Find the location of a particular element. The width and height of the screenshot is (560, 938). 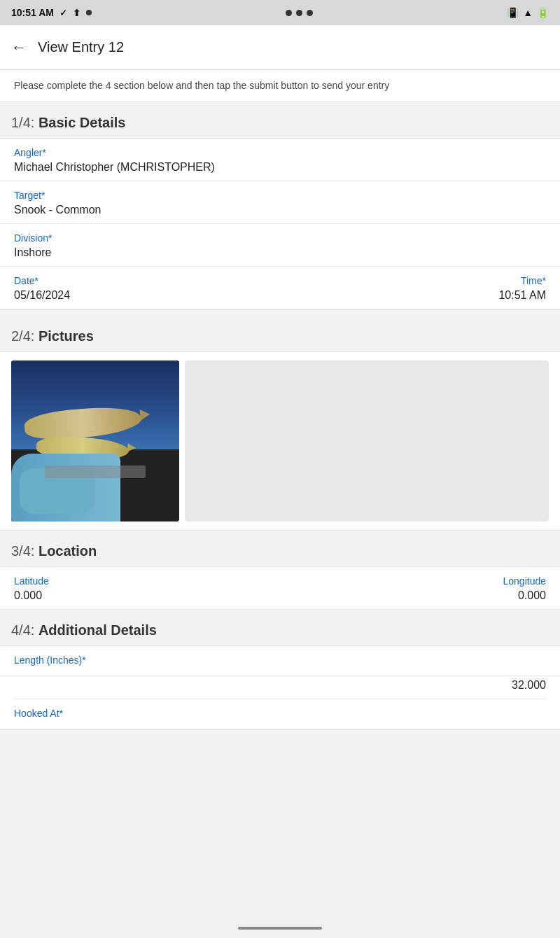

division-label: Division* is located at coordinates (280, 238).